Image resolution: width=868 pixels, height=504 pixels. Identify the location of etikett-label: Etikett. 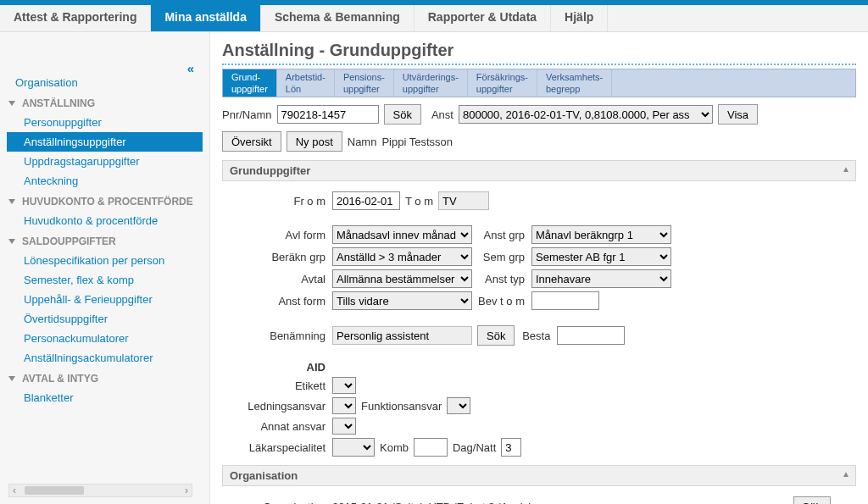
(277, 386).